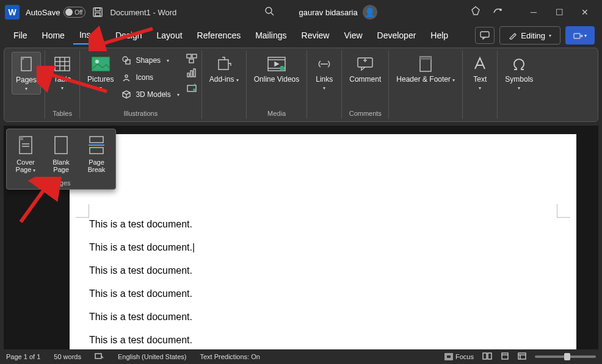 Image resolution: width=602 pixels, height=364 pixels. What do you see at coordinates (498, 12) in the screenshot?
I see `copilot-icon` at bounding box center [498, 12].